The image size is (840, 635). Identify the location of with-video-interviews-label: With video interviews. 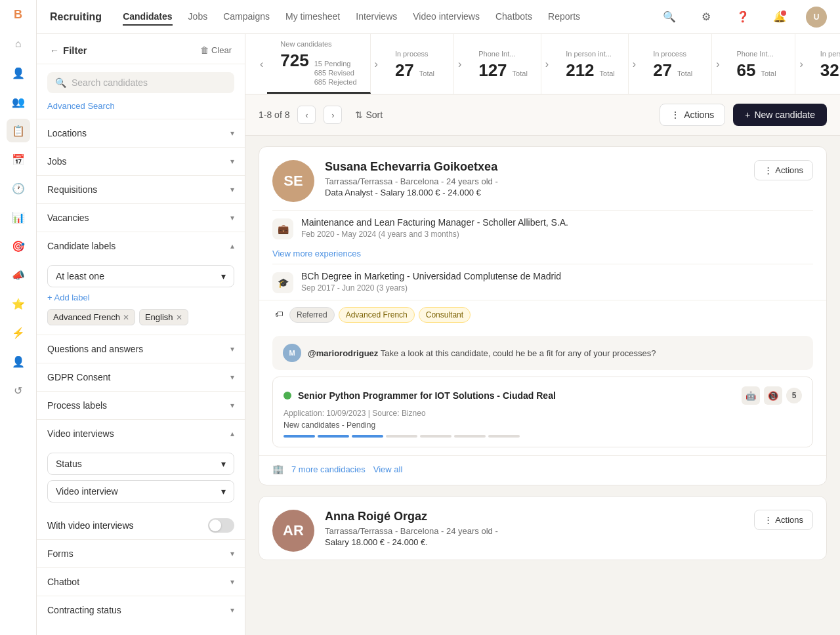
(91, 525).